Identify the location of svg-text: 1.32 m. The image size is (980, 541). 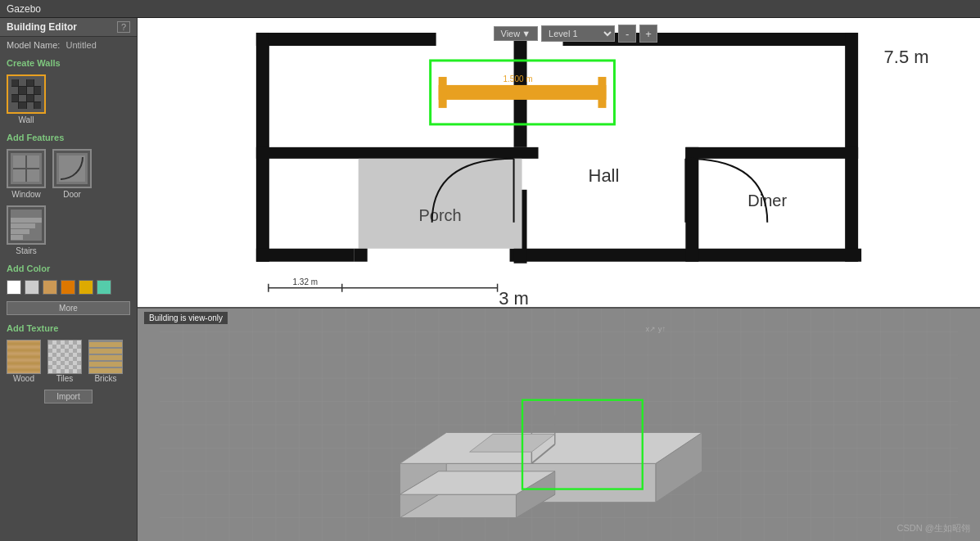
(306, 282).